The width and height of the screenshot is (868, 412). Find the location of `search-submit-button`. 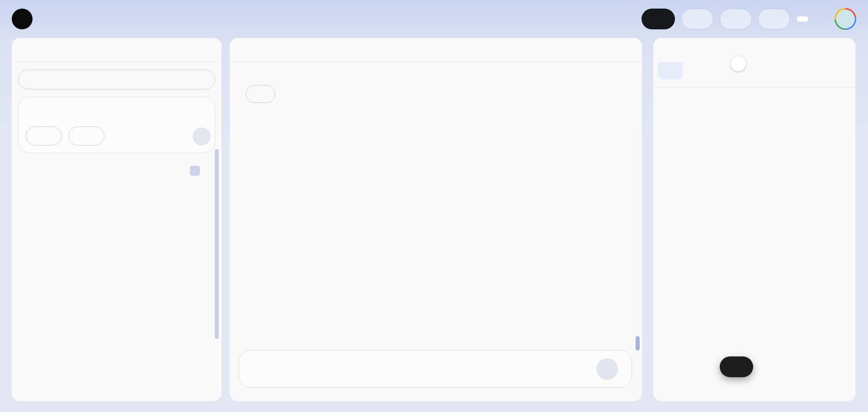

search-submit-button is located at coordinates (202, 136).